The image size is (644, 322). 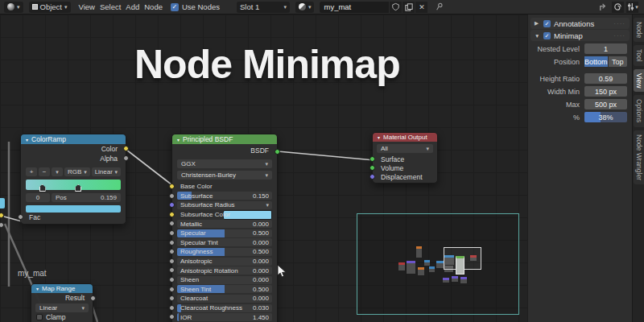 I want to click on param-widget: Anisotropic Rotation 0.000, so click(x=225, y=270).